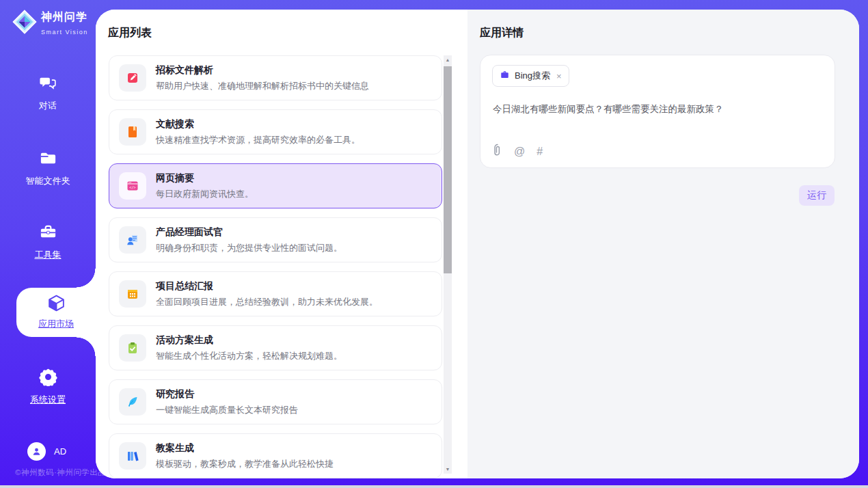 This screenshot has width=868, height=488. I want to click on app-logo: 神州问学 Smart Vision, so click(54, 23).